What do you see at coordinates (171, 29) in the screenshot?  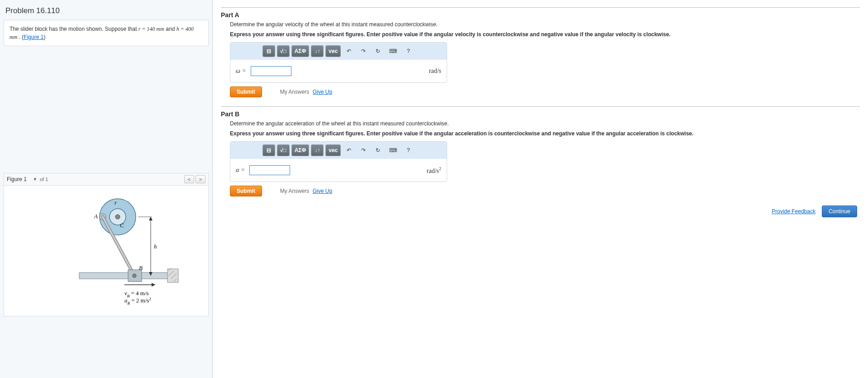 I see `desc-text-2: and` at bounding box center [171, 29].